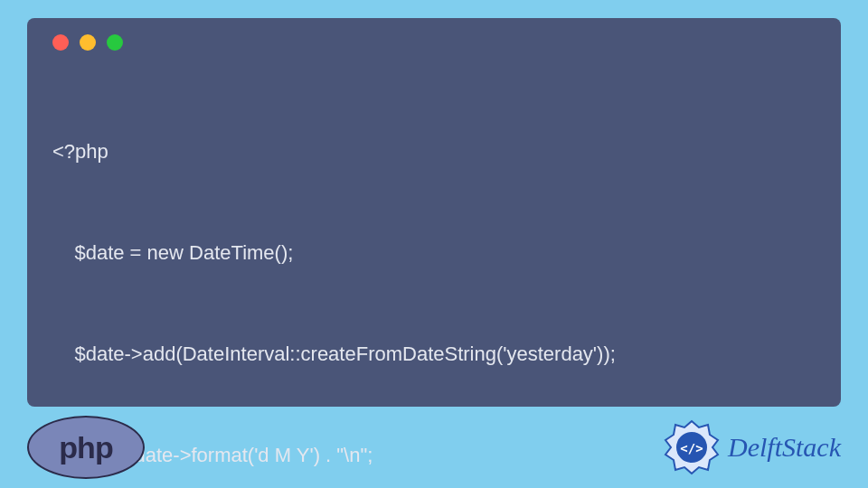  Describe the element at coordinates (115, 42) in the screenshot. I see `maximize-icon` at that location.